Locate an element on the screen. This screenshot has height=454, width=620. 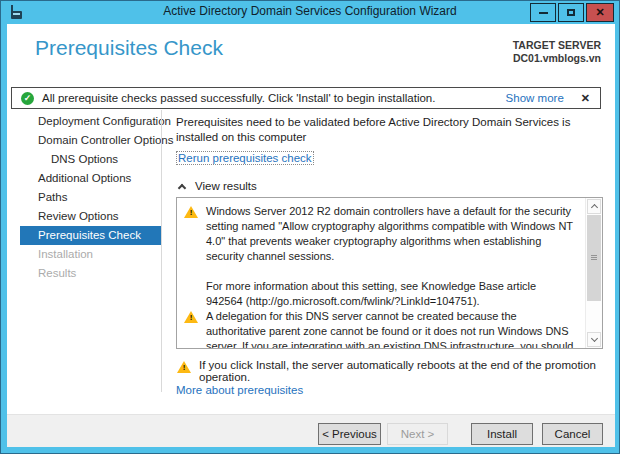
sidebar-item-domain-controller-options: Domain Controller Options is located at coordinates (90, 140).